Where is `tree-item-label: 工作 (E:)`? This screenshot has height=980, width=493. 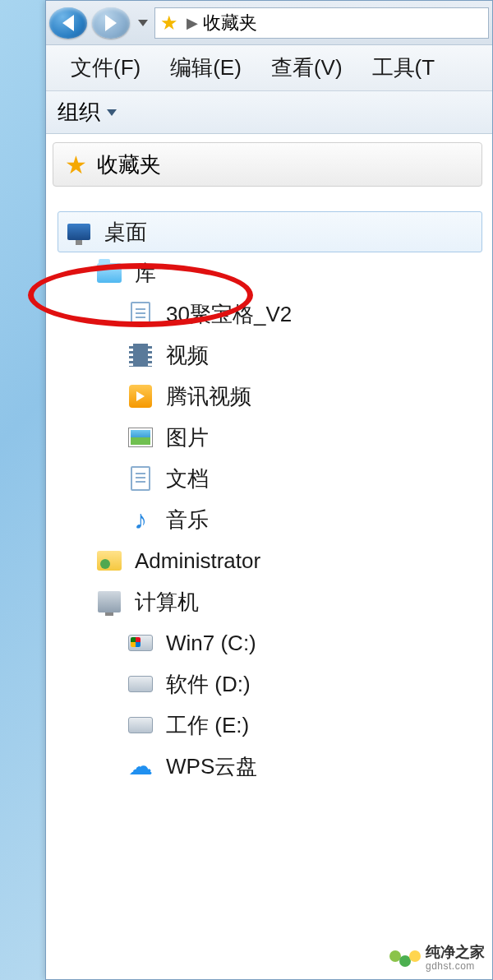
tree-item-label: 工作 (E:) is located at coordinates (207, 725).